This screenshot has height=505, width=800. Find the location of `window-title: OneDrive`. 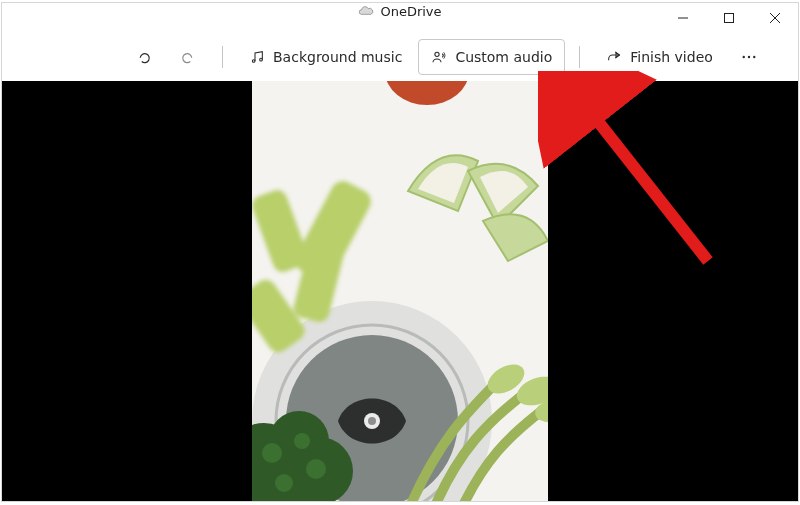

window-title: OneDrive is located at coordinates (410, 12).